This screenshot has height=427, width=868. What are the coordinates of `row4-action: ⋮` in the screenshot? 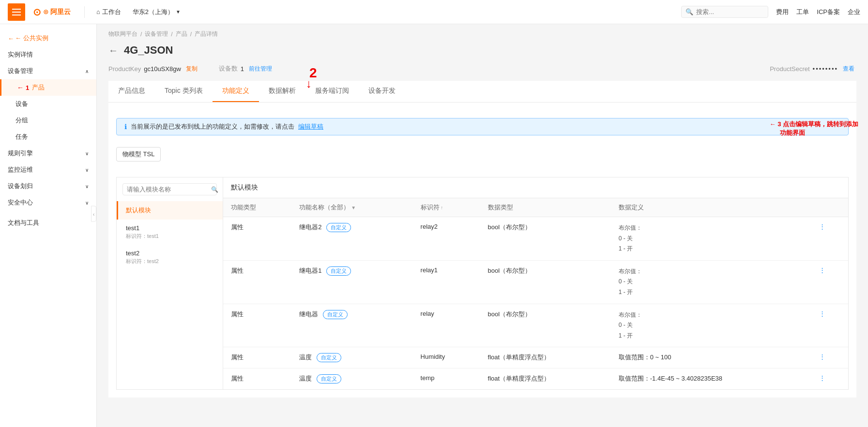 It's located at (830, 358).